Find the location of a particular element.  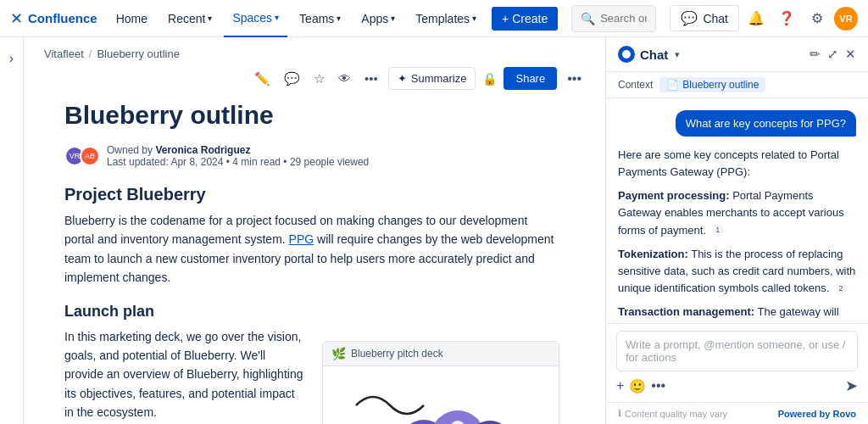

context-label: Context is located at coordinates (636, 85).